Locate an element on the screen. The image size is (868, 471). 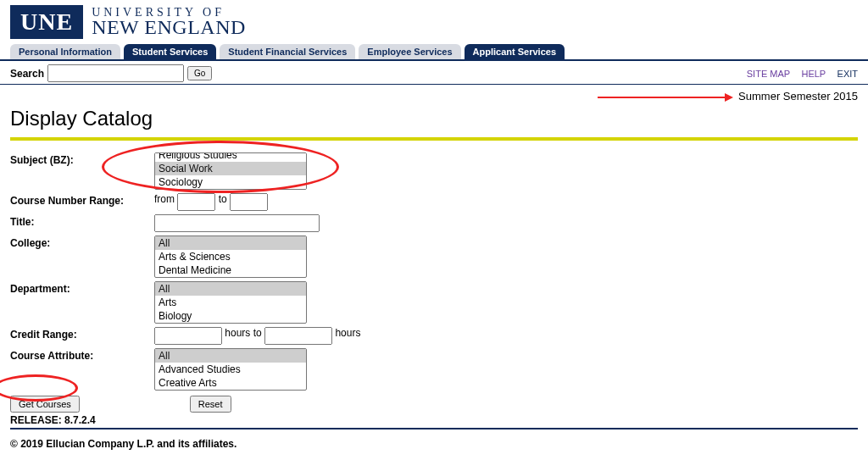
attribute-select: AllAdvanced StudiesCreative Arts is located at coordinates (231, 369).